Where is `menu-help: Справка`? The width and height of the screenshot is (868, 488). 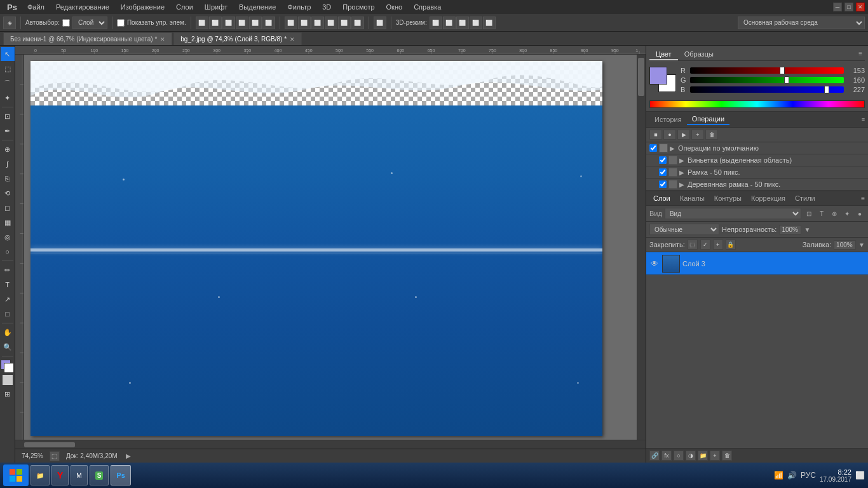 menu-help: Справка is located at coordinates (427, 7).